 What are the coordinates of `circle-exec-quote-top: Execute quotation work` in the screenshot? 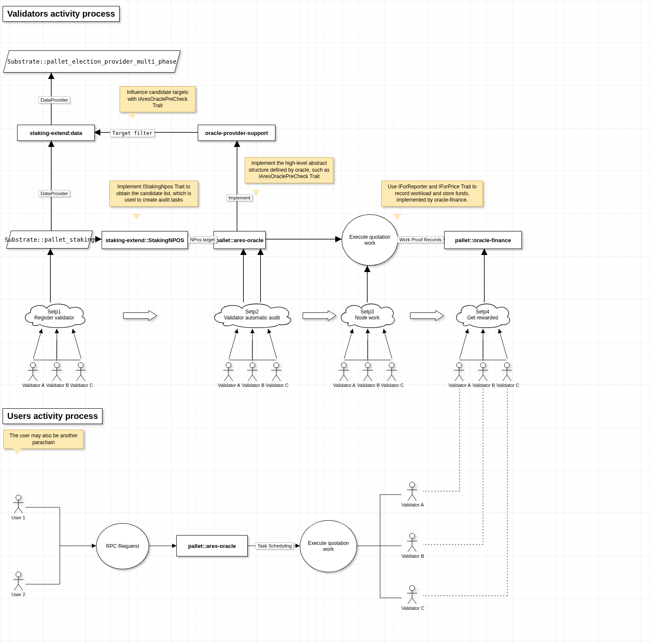 It's located at (370, 240).